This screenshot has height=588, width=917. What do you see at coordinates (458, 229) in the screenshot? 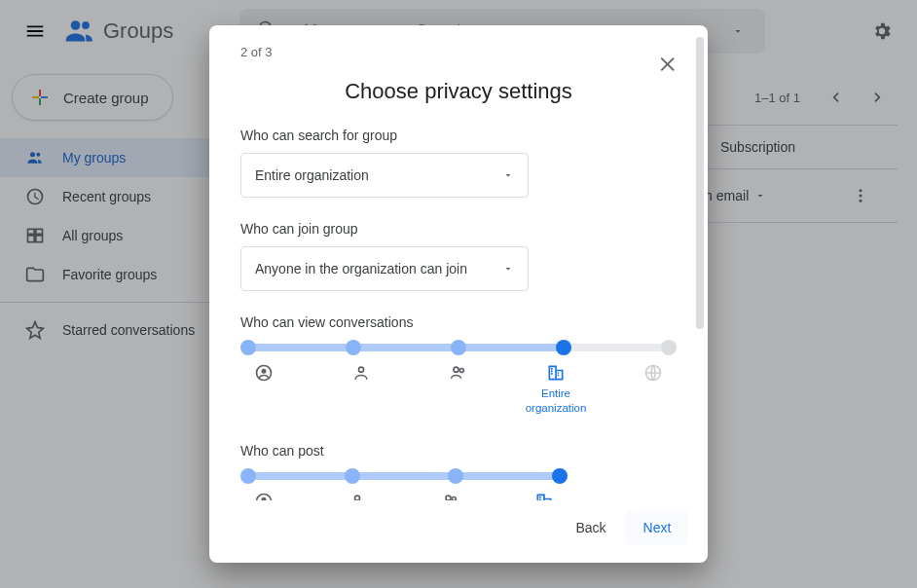
I see `join-group-label: Who can join group` at bounding box center [458, 229].